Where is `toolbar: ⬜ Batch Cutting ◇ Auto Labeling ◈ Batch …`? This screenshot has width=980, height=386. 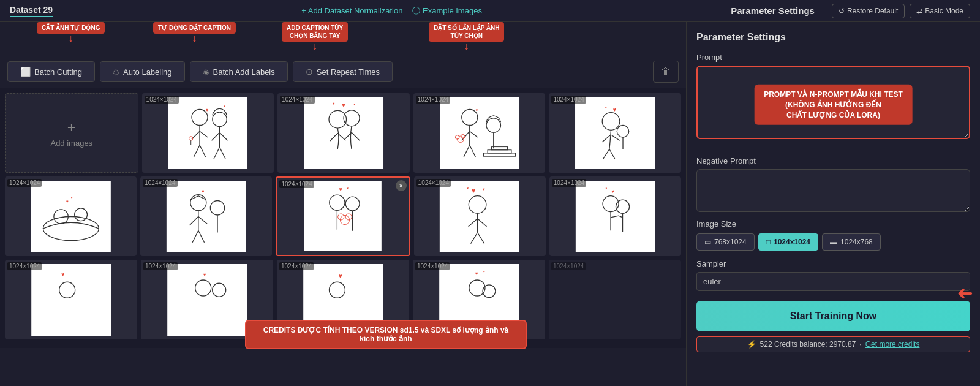
toolbar: ⬜ Batch Cutting ◇ Auto Labeling ◈ Batch … is located at coordinates (343, 72).